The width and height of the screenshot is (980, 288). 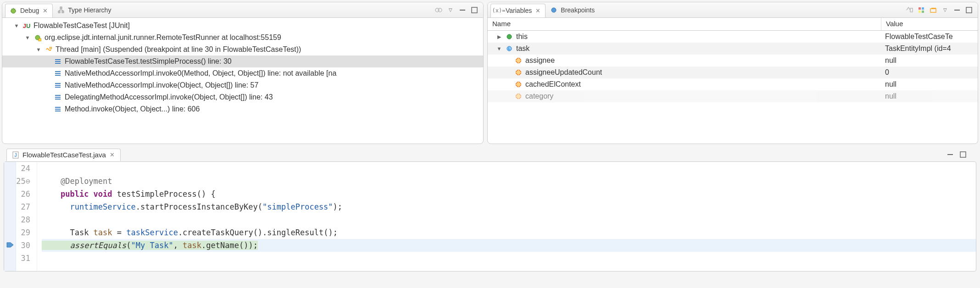 What do you see at coordinates (84, 10) in the screenshot?
I see `tab-type-hierarchy: Type Hierarchy` at bounding box center [84, 10].